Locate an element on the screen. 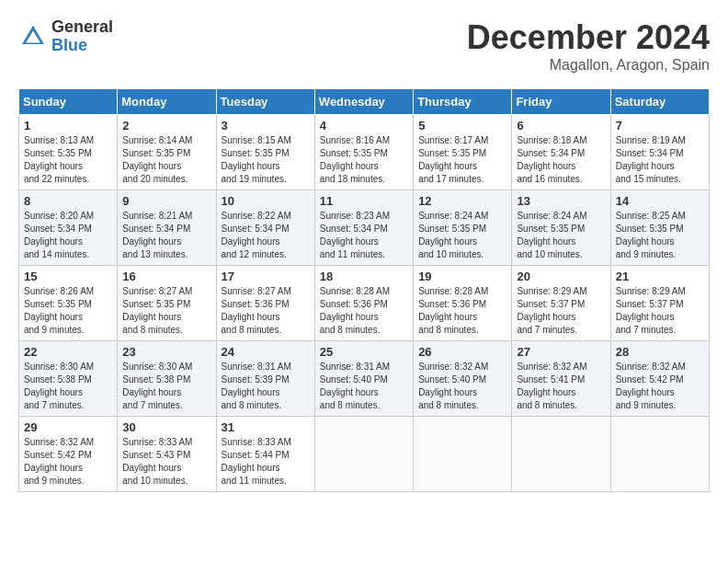 This screenshot has height=563, width=728. calendar-cell: 8 Sunrise: 8:20 AMSunset: 5:34 PMDayligh… is located at coordinates (68, 228).